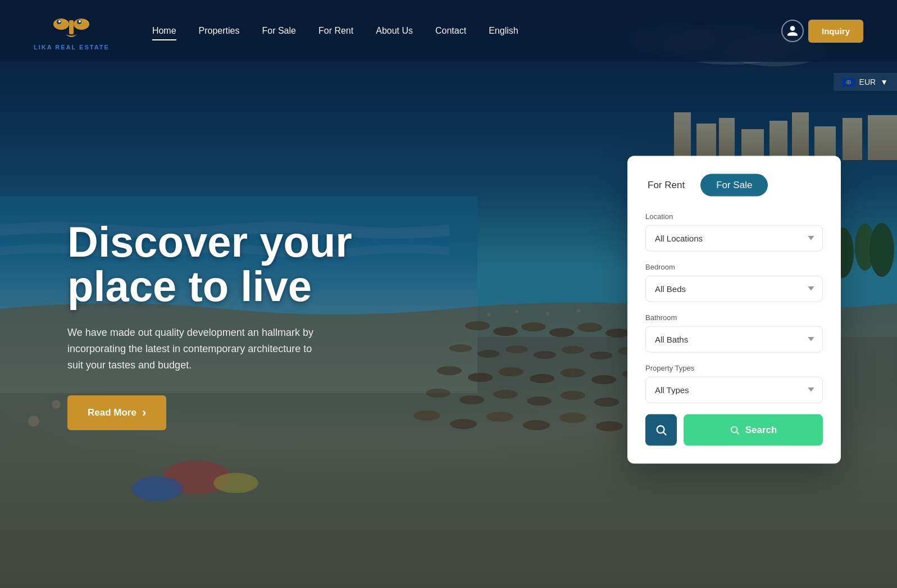  Describe the element at coordinates (503, 31) in the screenshot. I see `nav-language: English` at that location.